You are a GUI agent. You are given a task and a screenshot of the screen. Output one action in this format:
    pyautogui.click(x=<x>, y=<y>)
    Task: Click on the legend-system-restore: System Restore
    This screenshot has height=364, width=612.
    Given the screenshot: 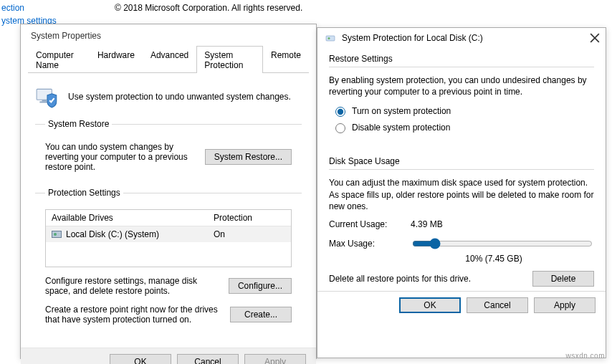 What is the action you would take?
    pyautogui.click(x=79, y=124)
    